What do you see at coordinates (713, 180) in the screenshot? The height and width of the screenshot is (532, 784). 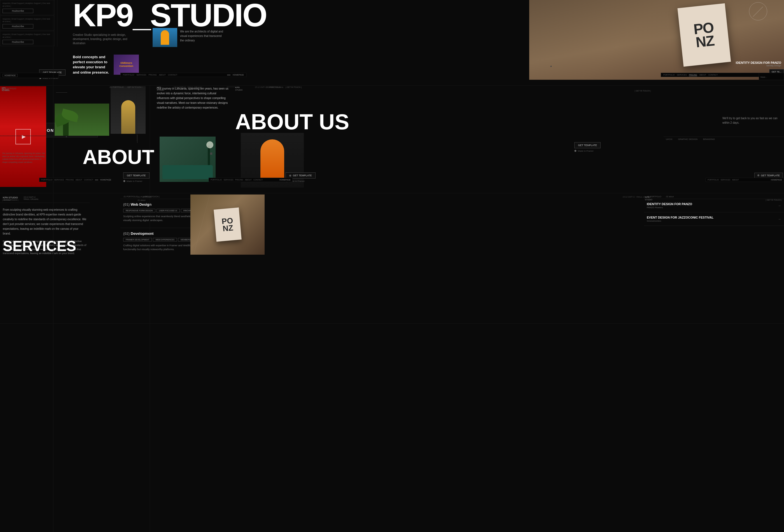 I see `navbr-portfolio: PORTFOLIO` at bounding box center [713, 180].